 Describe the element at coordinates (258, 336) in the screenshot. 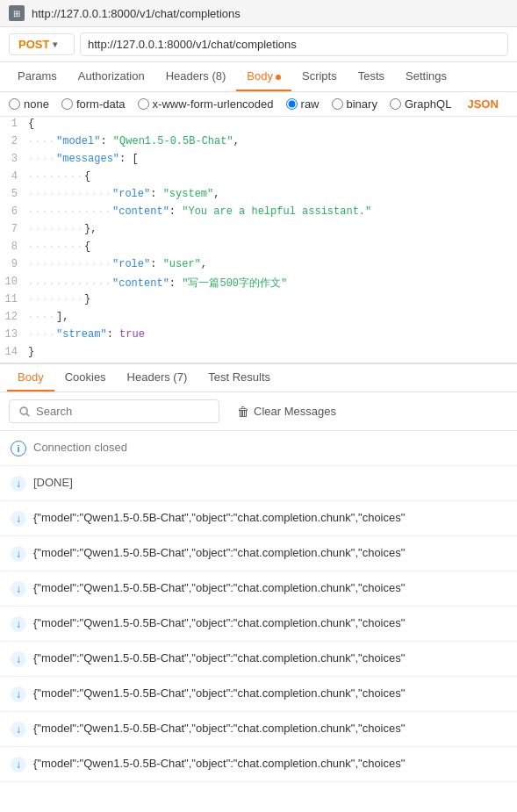

I see `code-line-13: 13 ····"stream": true` at that location.